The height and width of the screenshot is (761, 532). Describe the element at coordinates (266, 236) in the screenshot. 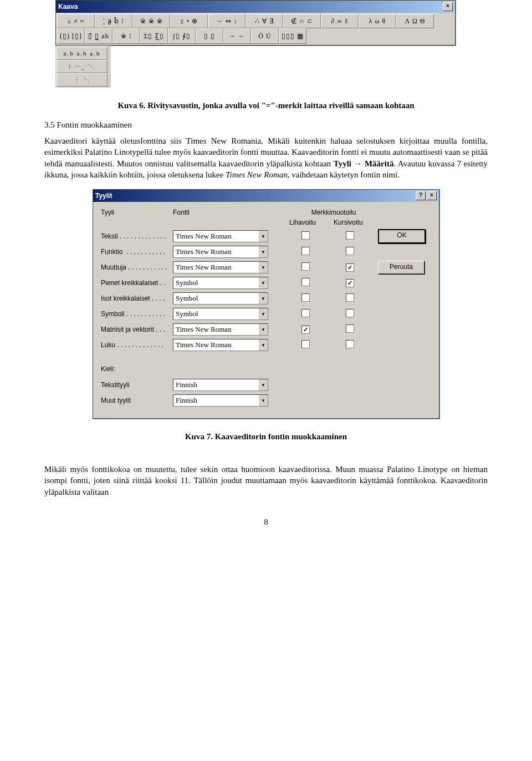

I see `tyylit-row: Teksti . . . . . . . . . . . . .Times Ne…` at that location.